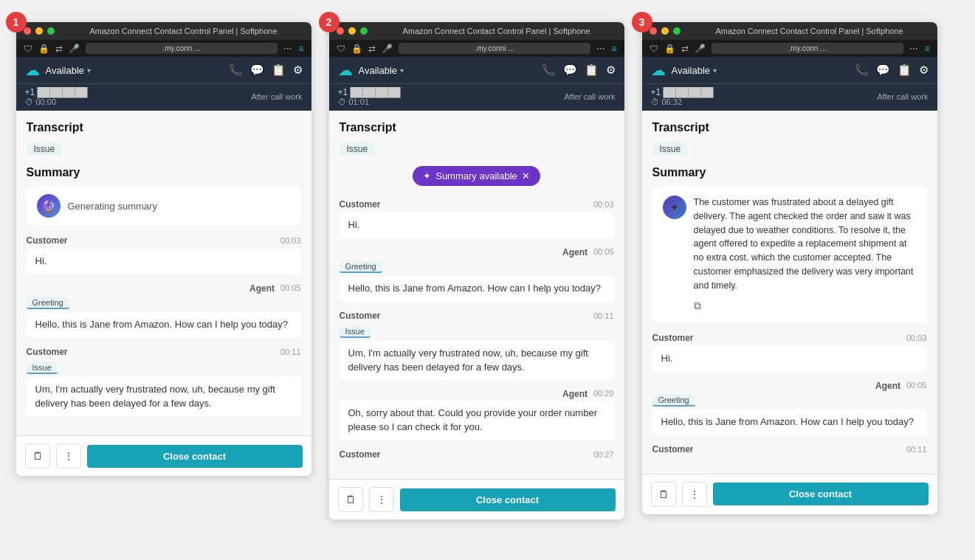 The image size is (975, 560). What do you see at coordinates (477, 274) in the screenshot?
I see `message-block: Agent00:05GreetingHello, this is Jane fr…` at bounding box center [477, 274].